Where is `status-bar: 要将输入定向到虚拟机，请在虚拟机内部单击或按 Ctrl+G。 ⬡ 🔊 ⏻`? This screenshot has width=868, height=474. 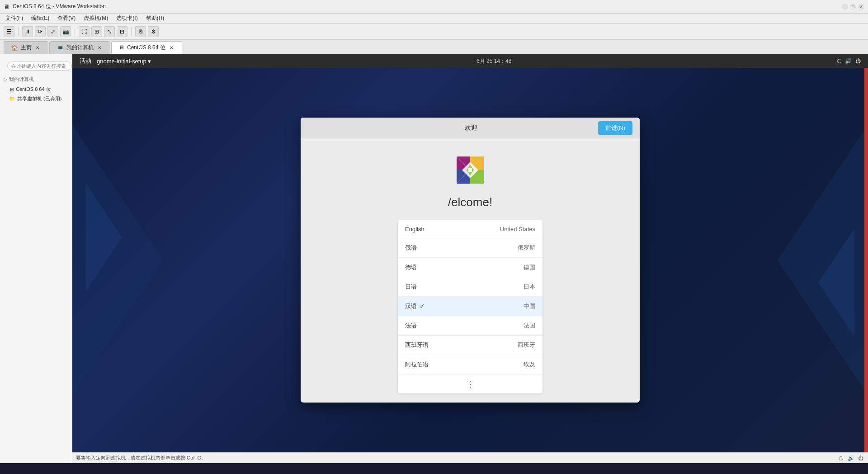
status-bar: 要将输入定向到虚拟机，请在虚拟机内部单击或按 Ctrl+G。 ⬡ 🔊 ⏻ is located at coordinates (470, 458).